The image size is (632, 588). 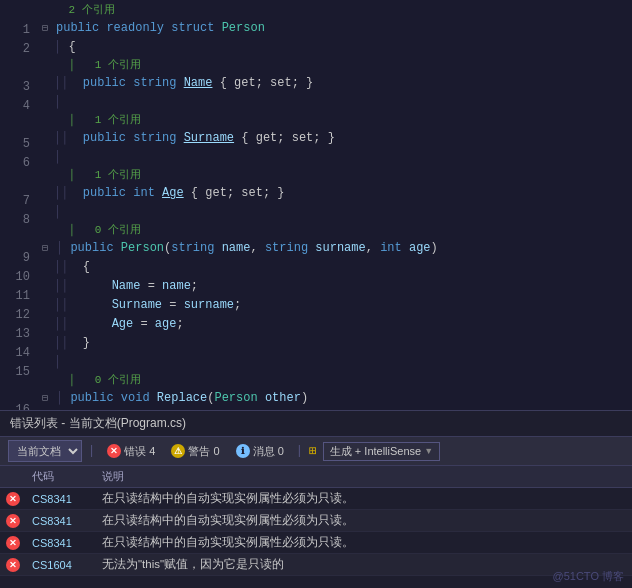 What do you see at coordinates (382, 452) in the screenshot?
I see `build-button: 生成 + IntelliSense ▼` at bounding box center [382, 452].